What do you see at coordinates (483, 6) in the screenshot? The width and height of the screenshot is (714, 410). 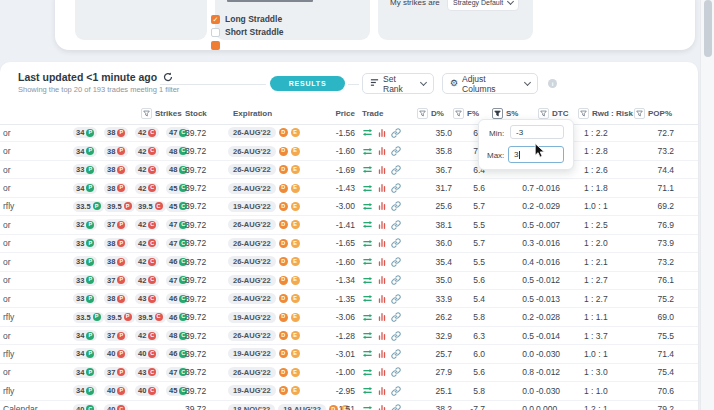 I see `strikes-strategy-dropdown: Strategy Default` at bounding box center [483, 6].